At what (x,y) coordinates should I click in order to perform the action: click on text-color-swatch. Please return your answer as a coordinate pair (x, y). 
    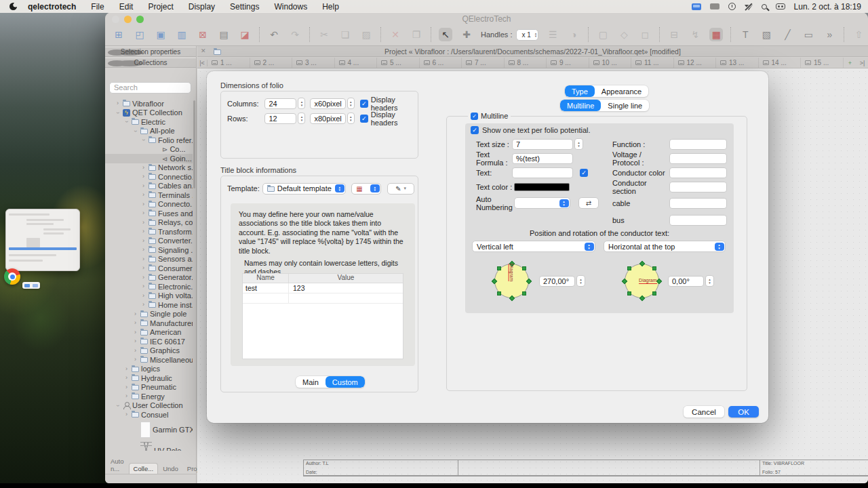
    Looking at the image, I should click on (542, 187).